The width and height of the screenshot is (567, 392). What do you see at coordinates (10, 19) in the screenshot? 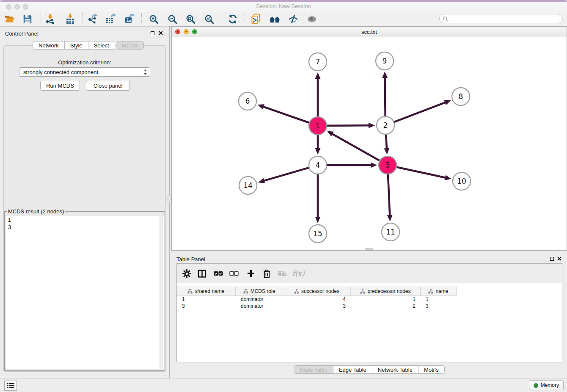
I see `open-session-button` at bounding box center [10, 19].